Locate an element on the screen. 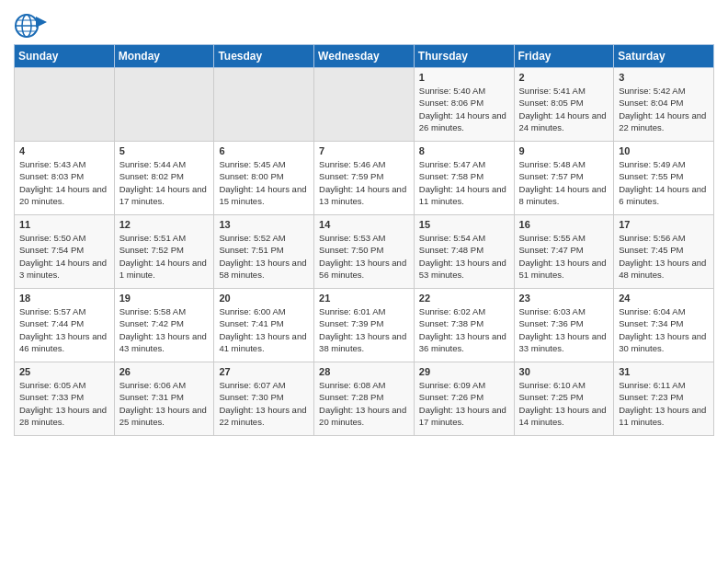 Image resolution: width=728 pixels, height=563 pixels. calendar-cell: 25Sunrise: 6:05 AMSunset: 7:33 PMDayligh… is located at coordinates (64, 399).